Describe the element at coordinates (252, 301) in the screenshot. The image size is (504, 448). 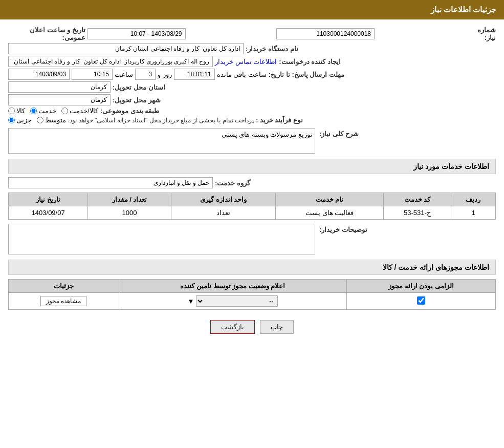
I see `license-row: -- ▼ مشاهده مجوز` at that location.